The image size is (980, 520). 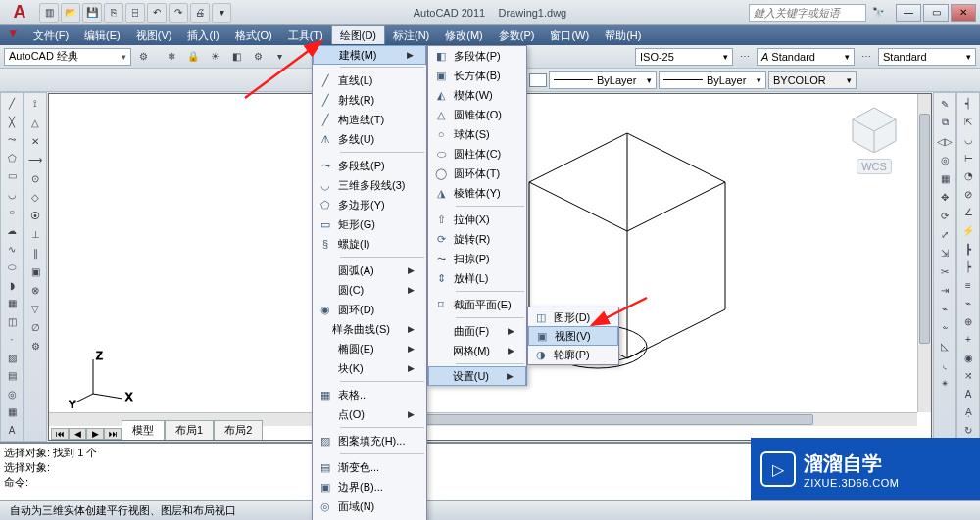 I want to click on arc-icon: ◡, so click(x=12, y=195).